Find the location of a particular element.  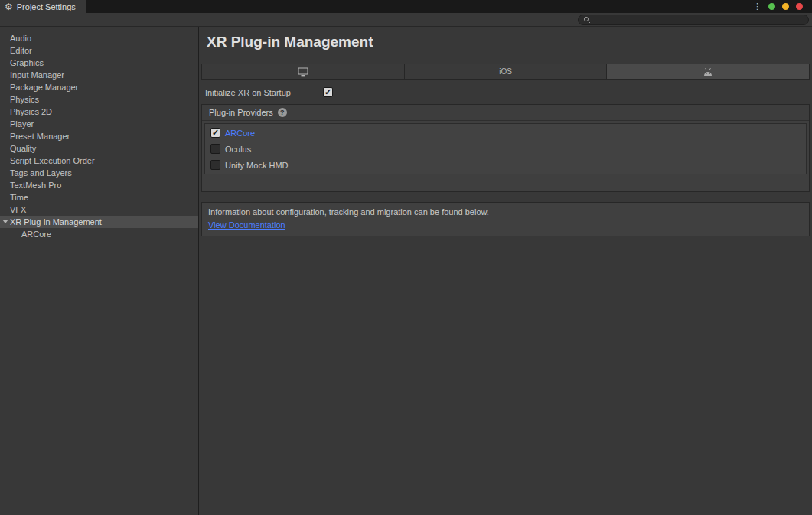

window-title: Project Settings is located at coordinates (46, 7).